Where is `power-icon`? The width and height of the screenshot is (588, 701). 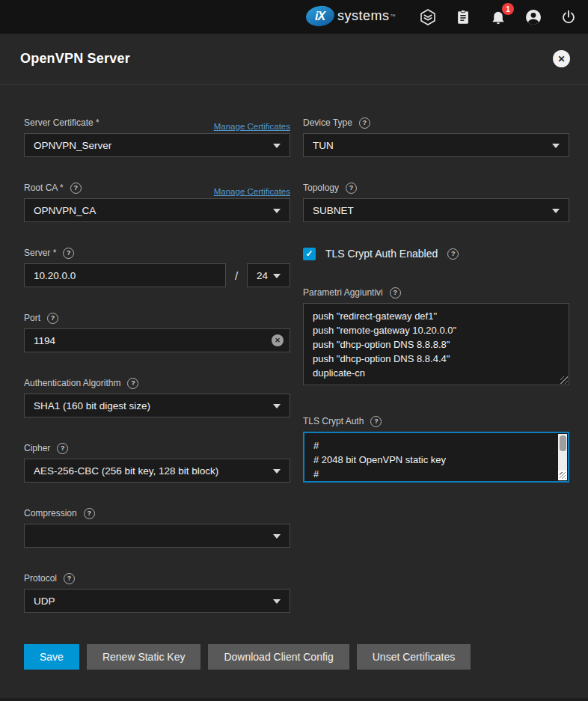
power-icon is located at coordinates (569, 17).